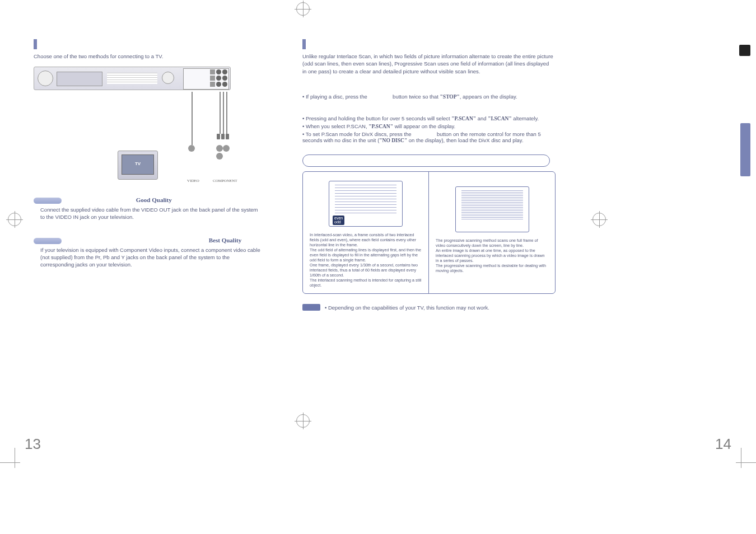  What do you see at coordinates (151, 241) in the screenshot?
I see `method2-header: Best Quality` at bounding box center [151, 241].